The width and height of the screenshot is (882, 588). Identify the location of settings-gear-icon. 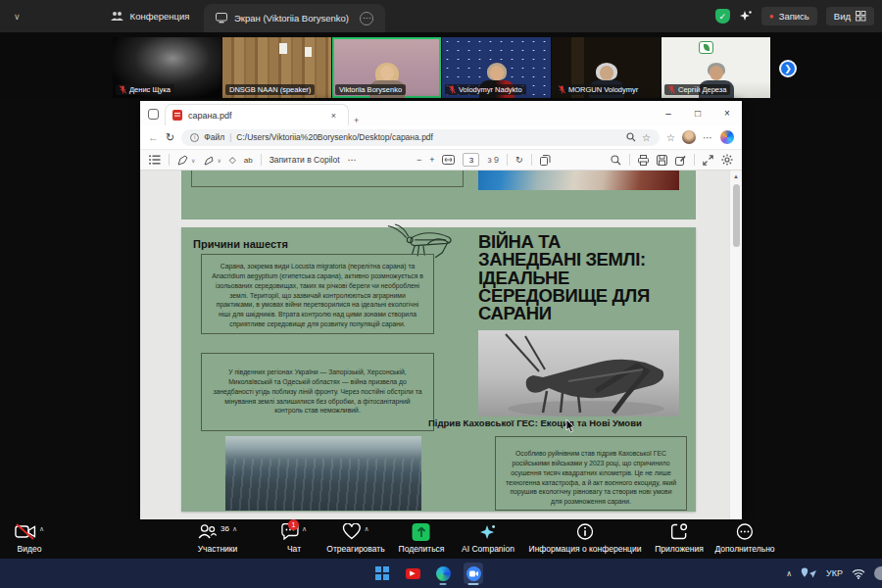
(727, 160).